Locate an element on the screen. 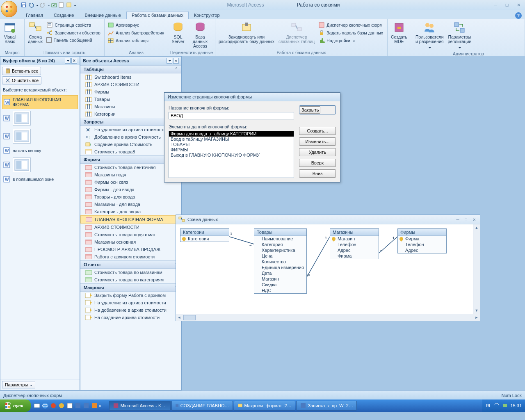 The height and width of the screenshot is (420, 525). ribbon-tab: Работа с базами данных is located at coordinates (158, 15).